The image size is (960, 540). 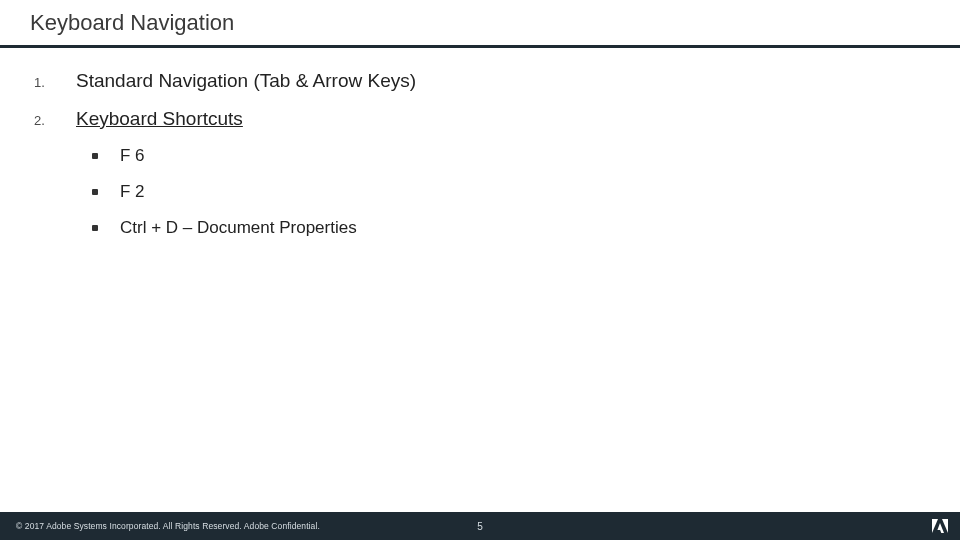 I want to click on list-text: F 2, so click(x=132, y=192).